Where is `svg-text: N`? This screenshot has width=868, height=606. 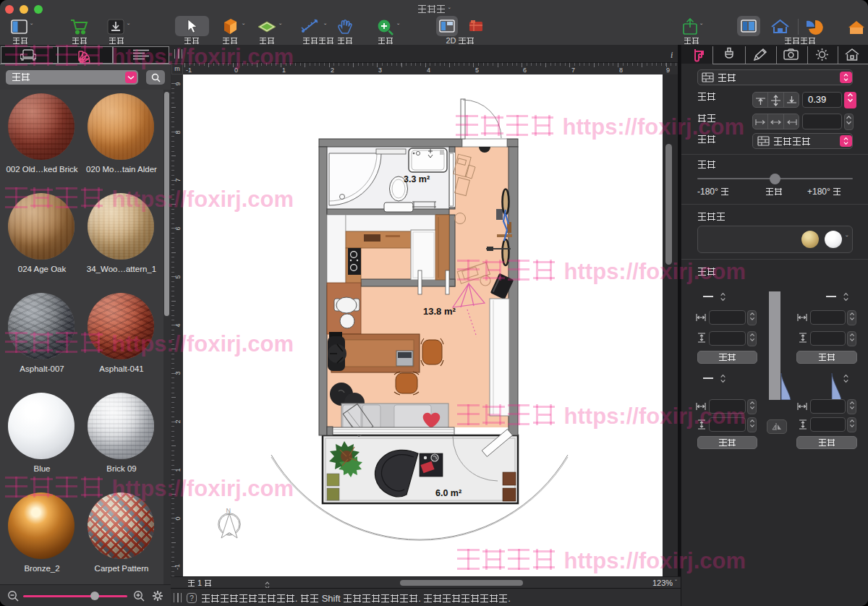 svg-text: N is located at coordinates (229, 511).